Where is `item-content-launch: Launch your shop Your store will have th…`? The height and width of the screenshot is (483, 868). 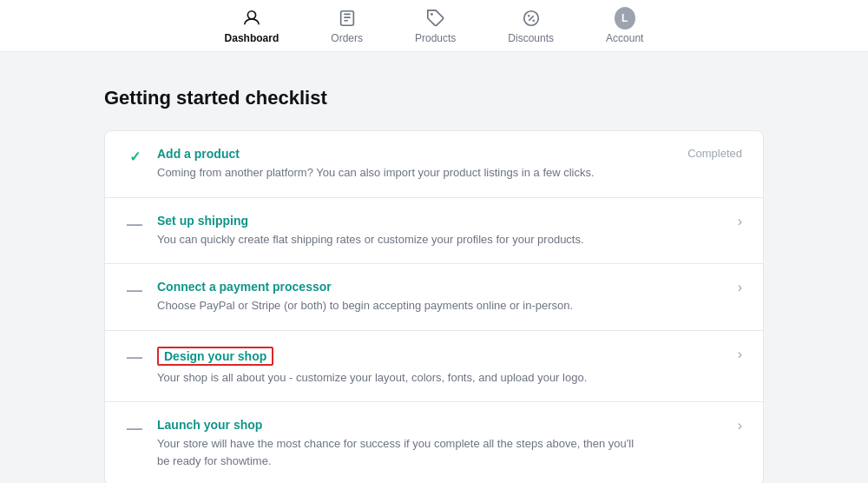
item-content-launch: Launch your shop Your store will have th… is located at coordinates (399, 443).